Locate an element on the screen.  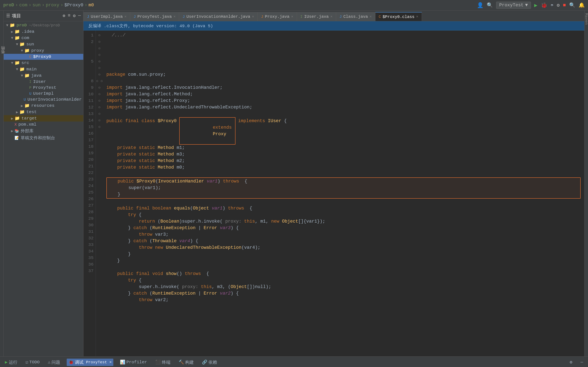
line-num-36: 36 is located at coordinates (88, 265).